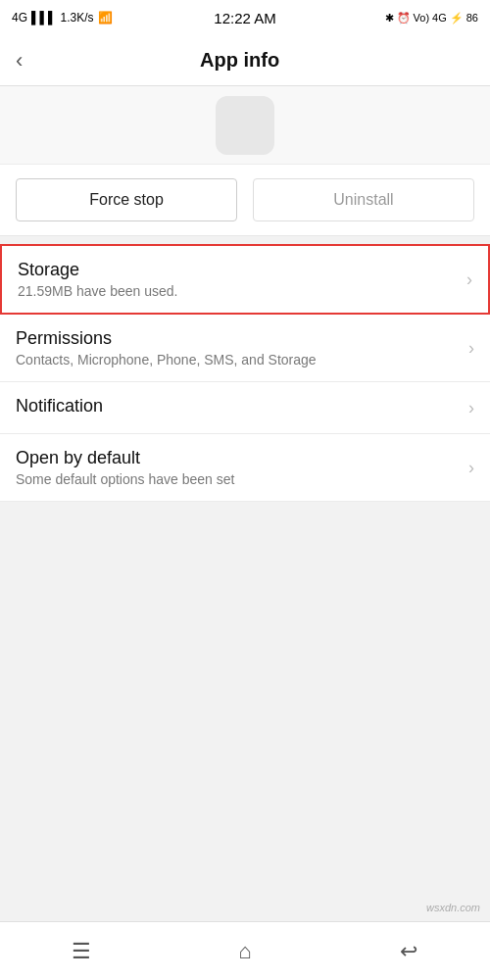 The width and height of the screenshot is (490, 980). What do you see at coordinates (457, 18) in the screenshot?
I see `charging-icon: ⚡` at bounding box center [457, 18].